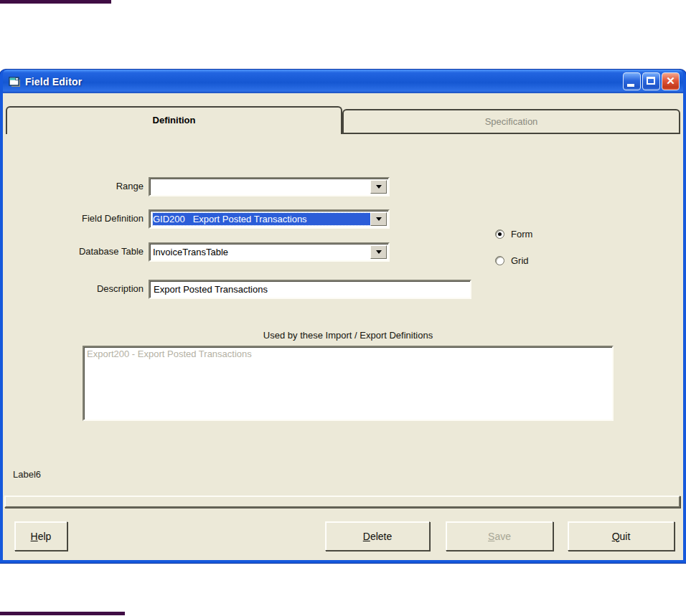  Describe the element at coordinates (670, 82) in the screenshot. I see `close-button: ✕` at that location.